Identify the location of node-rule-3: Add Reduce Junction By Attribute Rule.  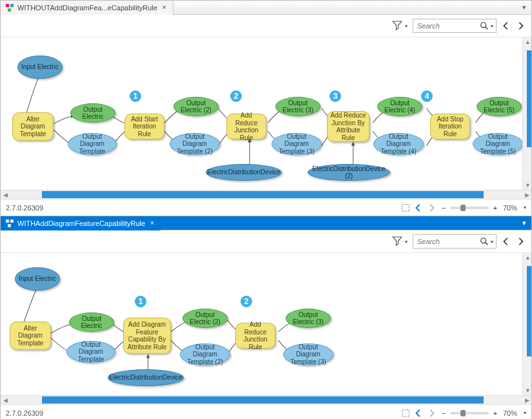
(348, 127).